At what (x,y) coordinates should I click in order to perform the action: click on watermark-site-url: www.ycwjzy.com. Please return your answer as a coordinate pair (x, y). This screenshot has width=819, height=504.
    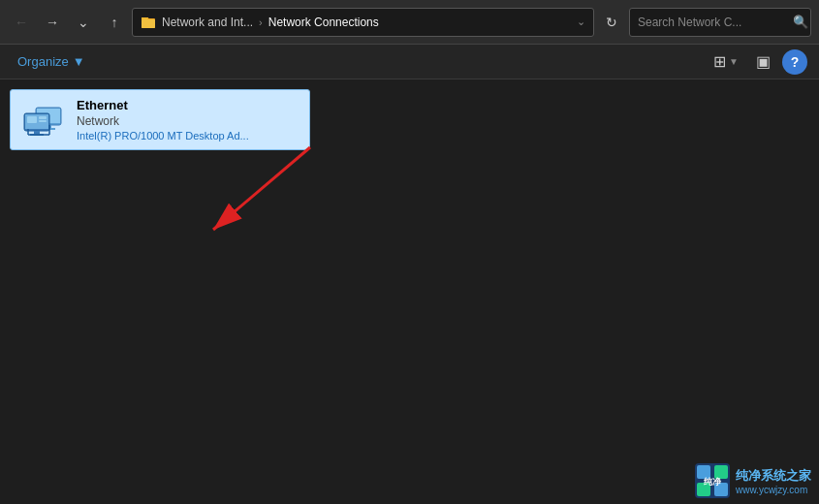
    Looking at the image, I should click on (773, 490).